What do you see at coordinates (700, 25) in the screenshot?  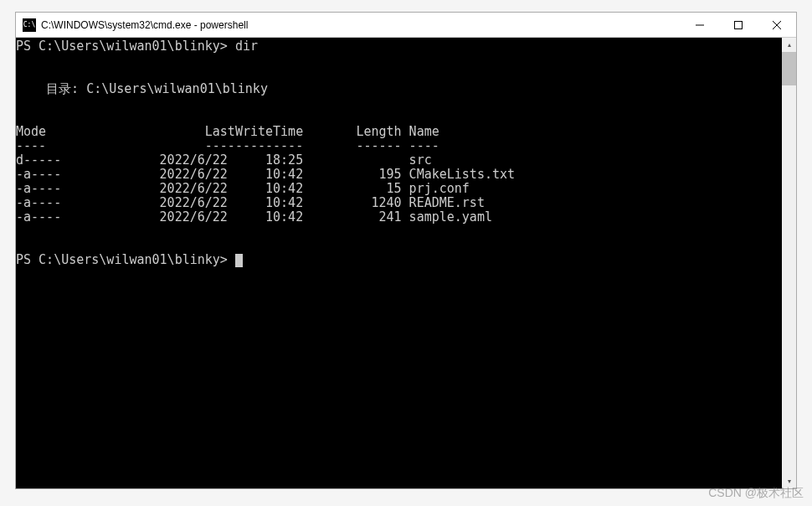 I see `minimize-button` at bounding box center [700, 25].